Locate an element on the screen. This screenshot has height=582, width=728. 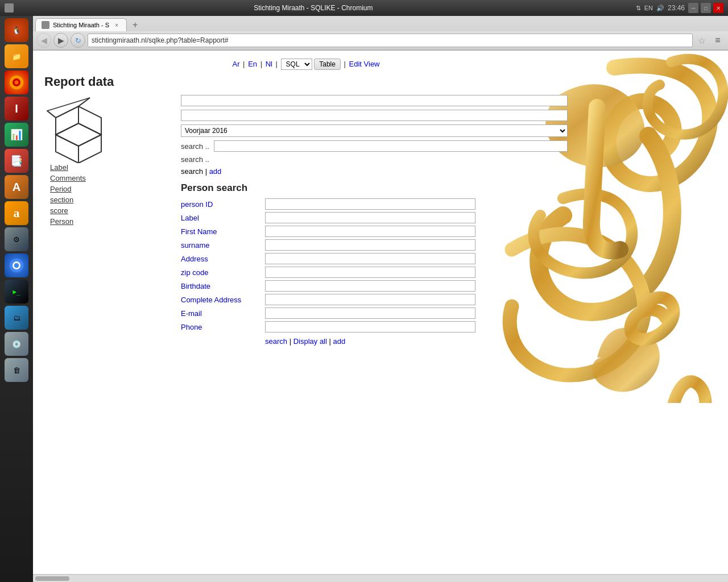
lang-en-link: En is located at coordinates (253, 64).